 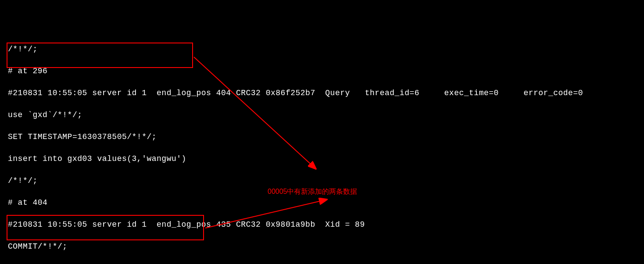 I want to click on log-line: COMMIT/*!*/;, so click(x=326, y=246).